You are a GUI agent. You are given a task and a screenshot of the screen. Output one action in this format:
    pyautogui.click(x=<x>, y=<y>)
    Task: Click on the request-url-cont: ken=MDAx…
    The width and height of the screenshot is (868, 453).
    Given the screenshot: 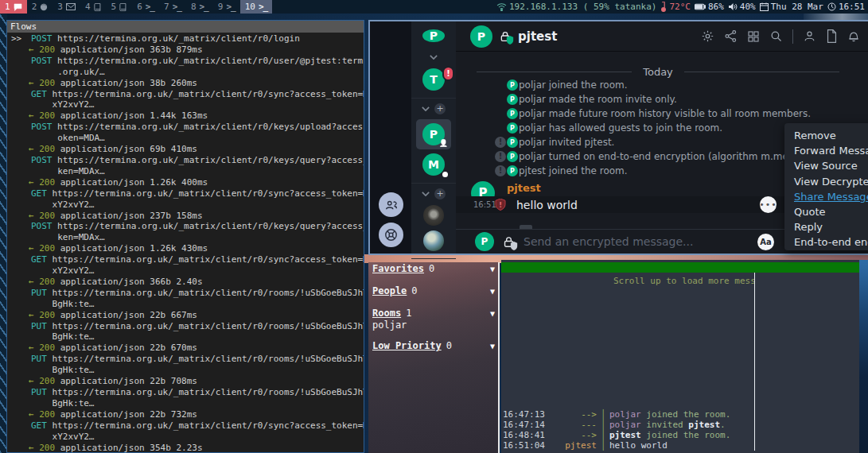 What is the action you would take?
    pyautogui.click(x=185, y=238)
    